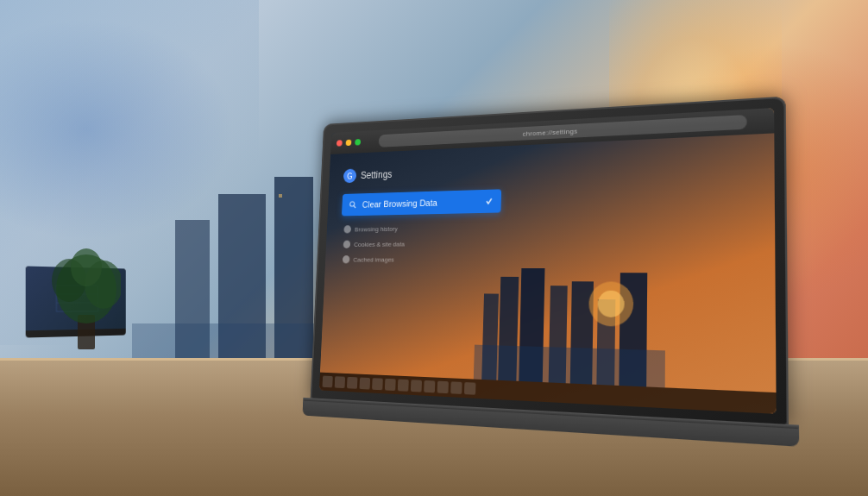 This screenshot has height=496, width=868. I want to click on traffic-light-yellow, so click(349, 143).